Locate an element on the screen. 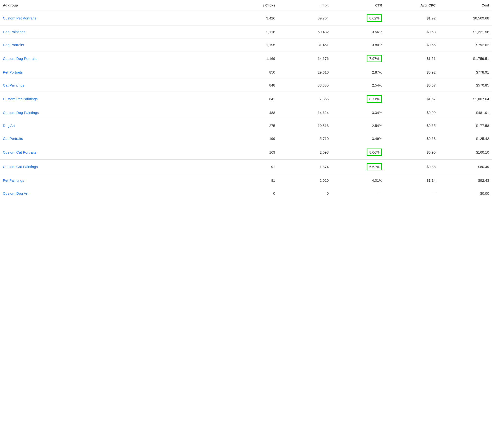 Image resolution: width=492 pixels, height=448 pixels. cell-clicks: 0 is located at coordinates (251, 194).